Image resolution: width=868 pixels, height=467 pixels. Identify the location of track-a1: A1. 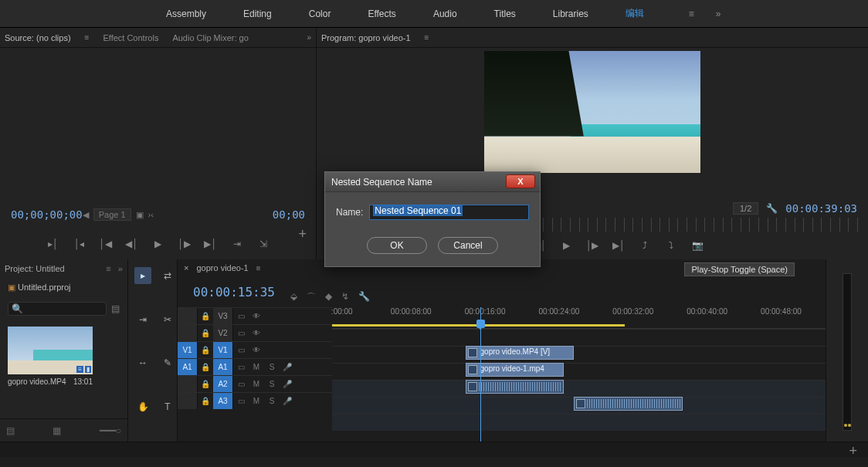
(223, 367).